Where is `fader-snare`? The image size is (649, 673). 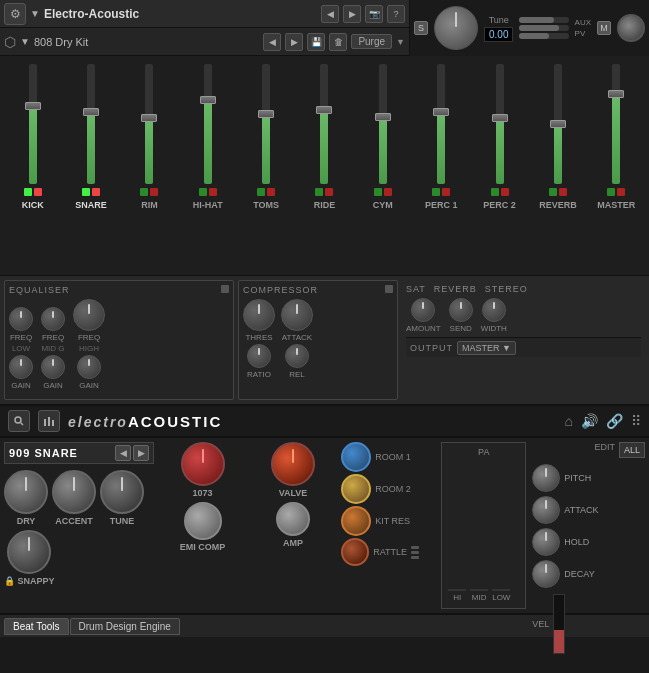 fader-snare is located at coordinates (91, 124).